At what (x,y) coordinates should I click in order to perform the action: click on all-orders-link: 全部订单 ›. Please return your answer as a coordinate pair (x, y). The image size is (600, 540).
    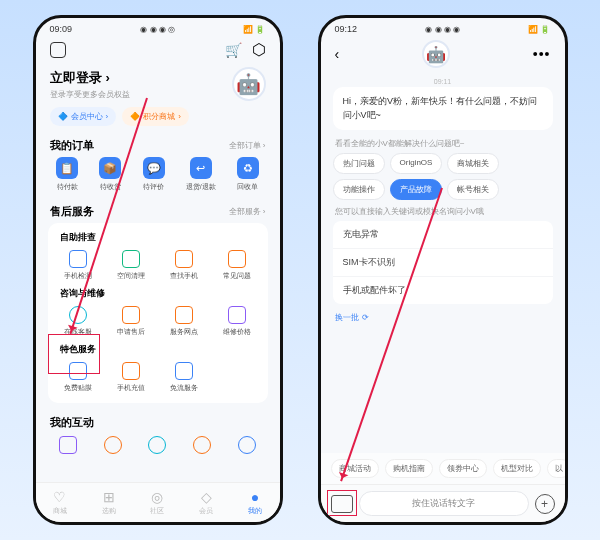
    Looking at the image, I should click on (248, 146).